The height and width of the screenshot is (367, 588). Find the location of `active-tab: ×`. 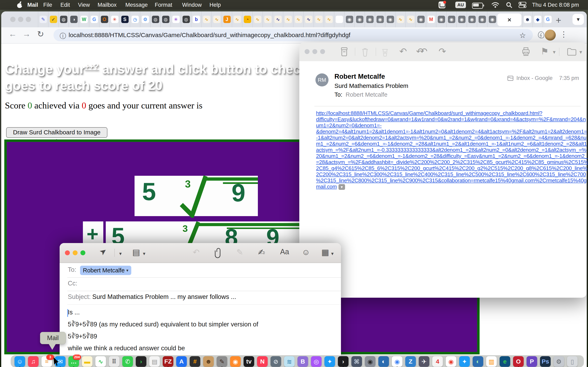

active-tab: × is located at coordinates (509, 20).